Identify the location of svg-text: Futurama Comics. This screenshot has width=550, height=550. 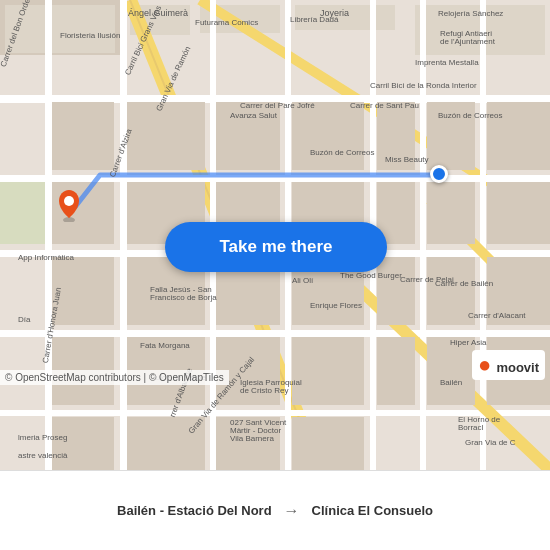
(226, 22).